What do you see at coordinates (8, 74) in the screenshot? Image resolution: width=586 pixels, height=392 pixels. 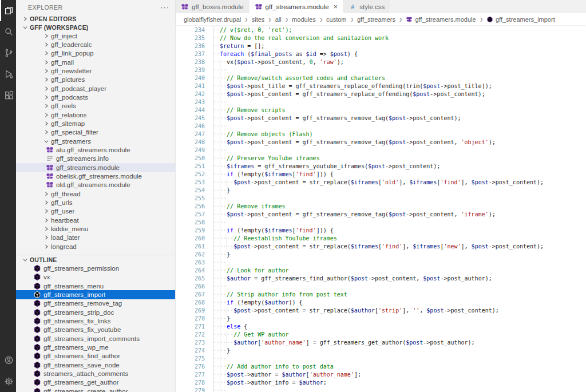 I see `run-debug-icon` at bounding box center [8, 74].